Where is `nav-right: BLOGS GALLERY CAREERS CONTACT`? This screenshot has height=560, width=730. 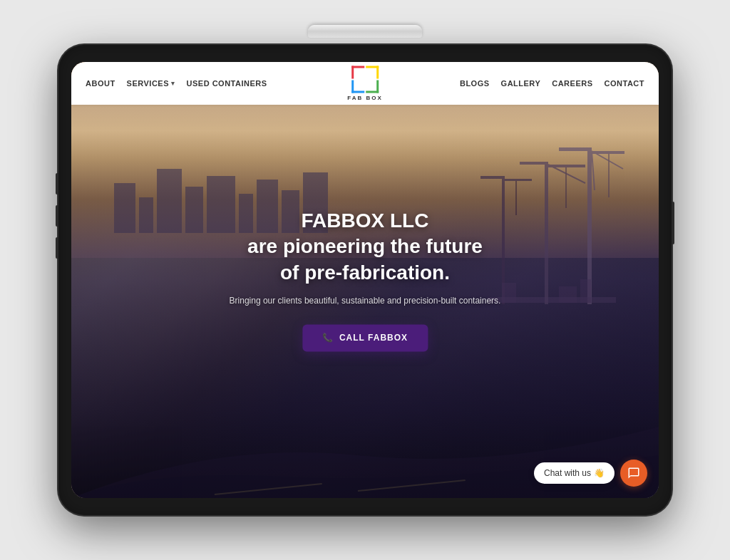
nav-right: BLOGS GALLERY CAREERS CONTACT is located at coordinates (552, 83).